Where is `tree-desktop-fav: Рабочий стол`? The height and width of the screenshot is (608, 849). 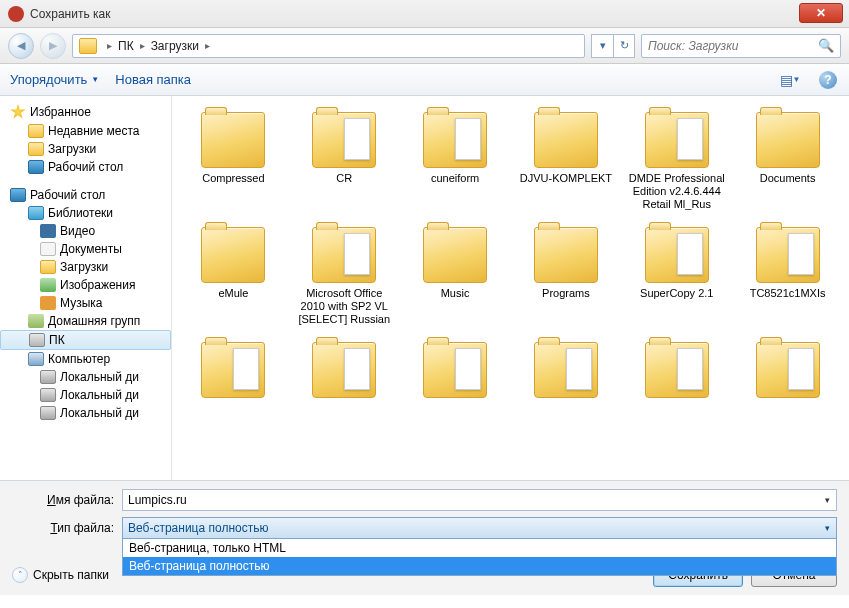 tree-desktop-fav: Рабочий стол is located at coordinates (86, 167).